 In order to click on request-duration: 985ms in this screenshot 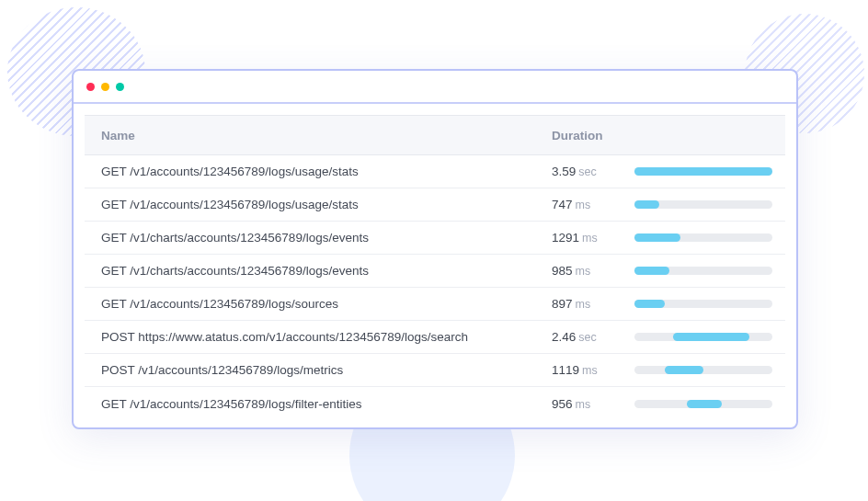, I will do `click(593, 270)`.